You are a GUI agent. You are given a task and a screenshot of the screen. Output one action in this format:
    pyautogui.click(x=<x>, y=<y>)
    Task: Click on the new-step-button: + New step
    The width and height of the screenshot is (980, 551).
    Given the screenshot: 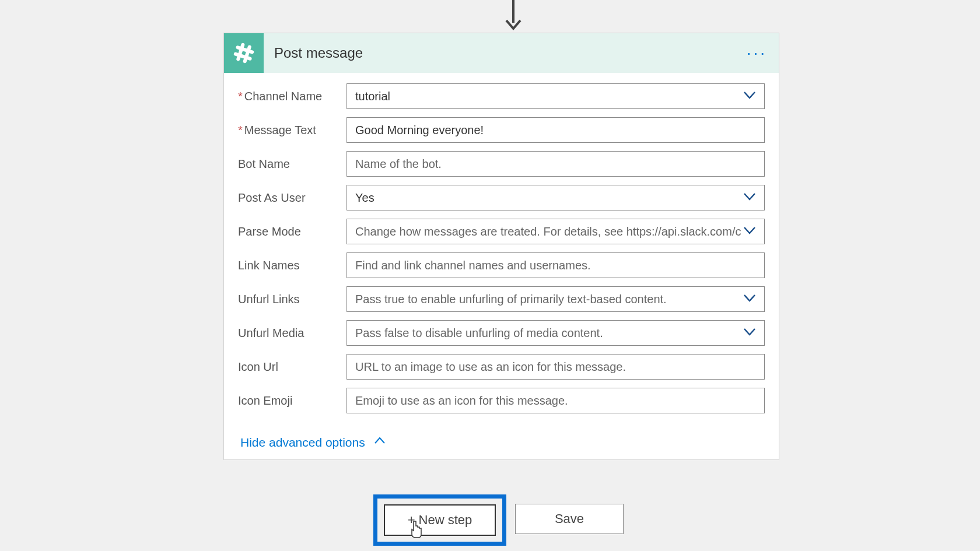 What is the action you would take?
    pyautogui.click(x=440, y=520)
    